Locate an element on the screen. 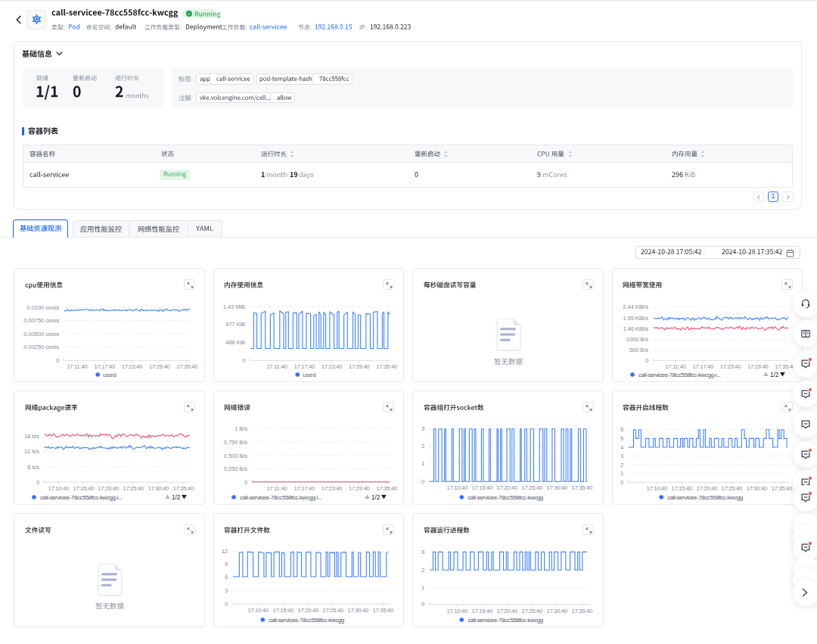 The height and width of the screenshot is (644, 817). svg-text: 2.44 KiB/s is located at coordinates (635, 307).